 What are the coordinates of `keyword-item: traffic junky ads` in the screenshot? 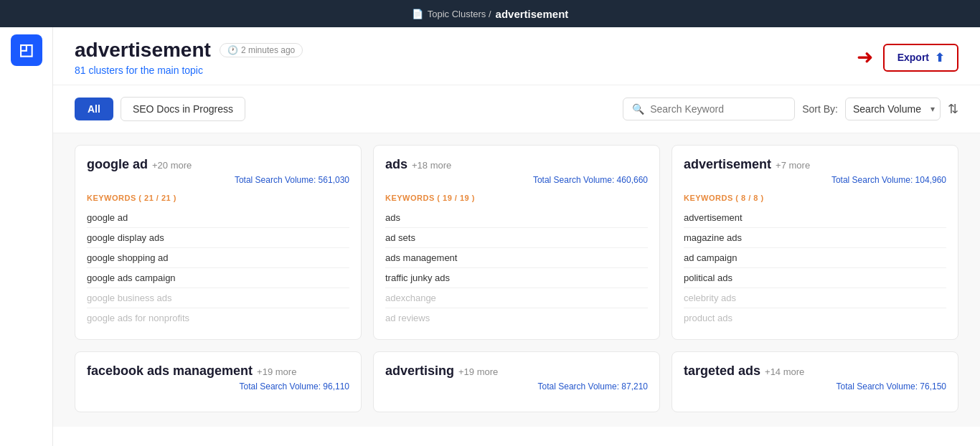 It's located at (517, 278).